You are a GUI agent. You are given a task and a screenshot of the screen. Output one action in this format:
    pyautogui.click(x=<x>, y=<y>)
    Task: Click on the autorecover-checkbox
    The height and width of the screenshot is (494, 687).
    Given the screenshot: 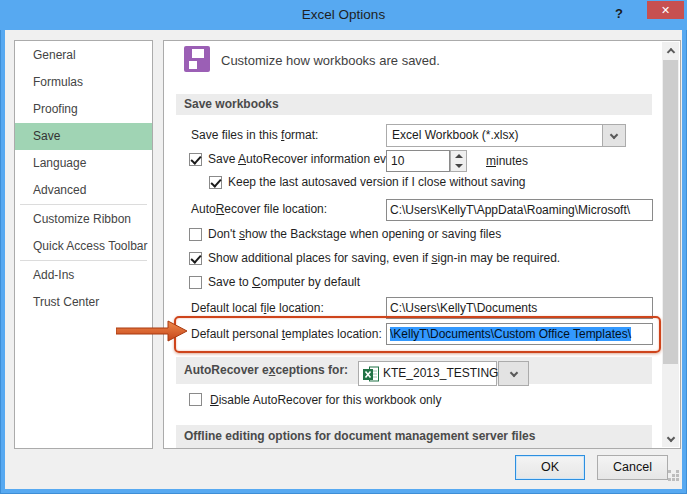 What is the action you would take?
    pyautogui.click(x=196, y=160)
    